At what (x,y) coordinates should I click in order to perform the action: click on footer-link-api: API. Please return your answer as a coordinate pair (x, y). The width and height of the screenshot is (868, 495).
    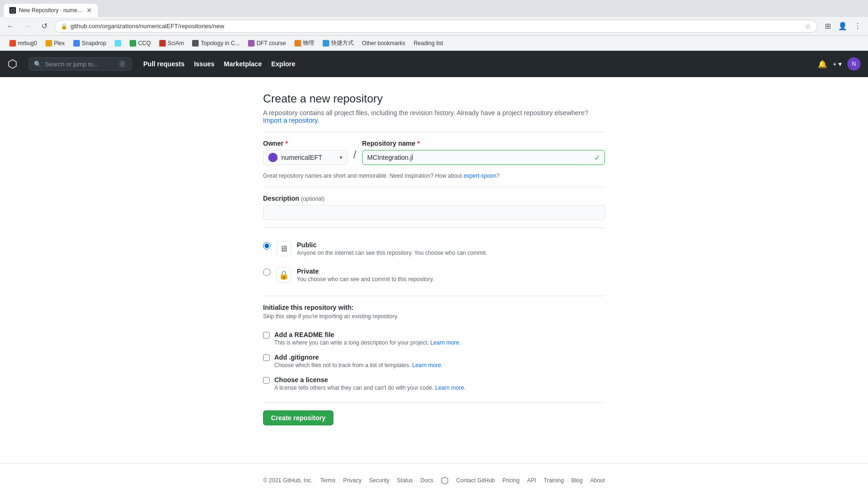
    Looking at the image, I should click on (532, 480).